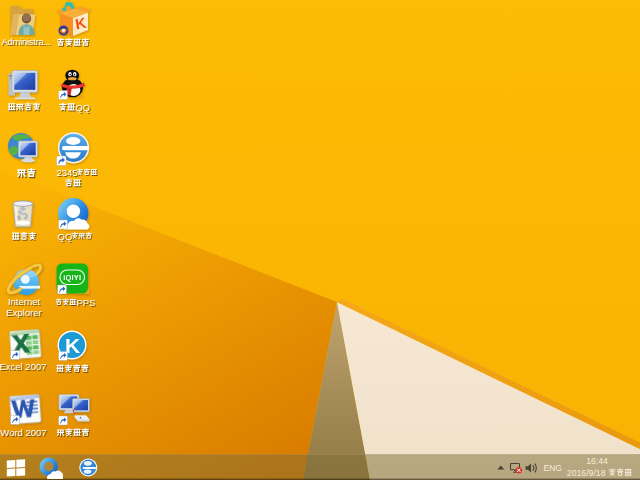  I want to click on svg-text: Explorer, so click(24, 312).